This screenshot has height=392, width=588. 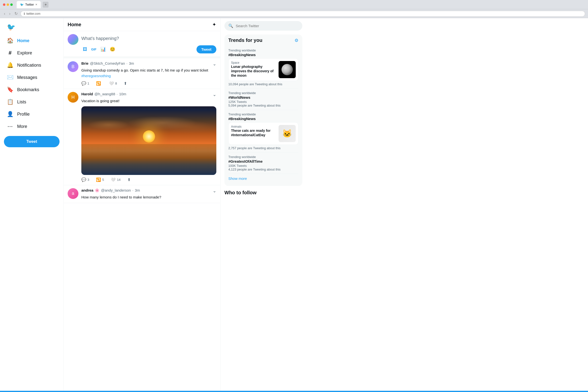 I want to click on bottom-bar, so click(x=294, y=391).